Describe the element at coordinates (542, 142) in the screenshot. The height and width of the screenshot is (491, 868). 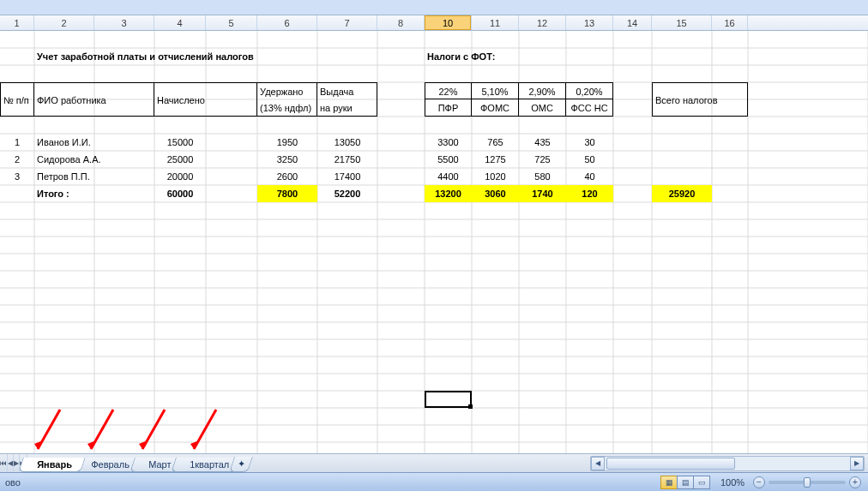
I see `cell-tax: 435` at that location.